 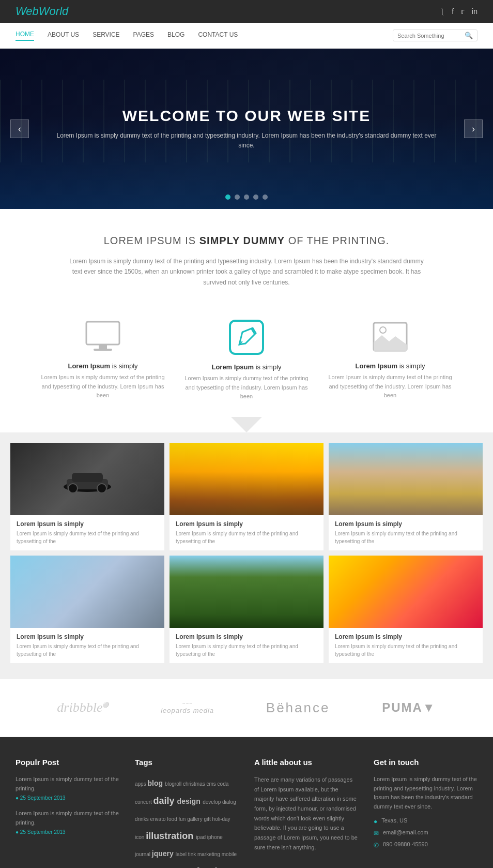 I want to click on linkedin-icon: in, so click(x=474, y=11).